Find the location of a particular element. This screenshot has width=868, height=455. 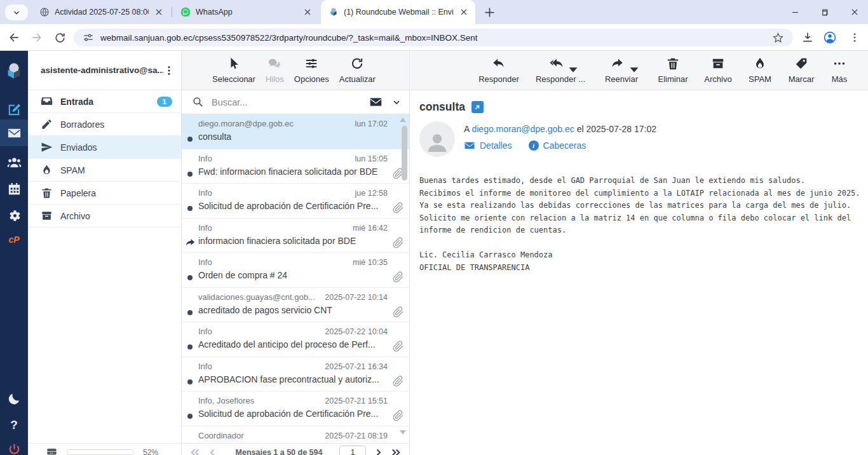

tab-search-button is located at coordinates (17, 13).